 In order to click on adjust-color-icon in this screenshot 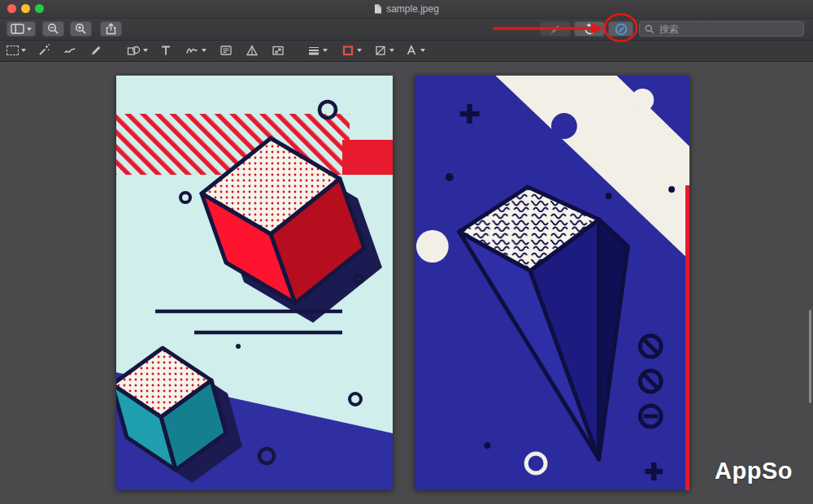, I will do `click(252, 50)`.